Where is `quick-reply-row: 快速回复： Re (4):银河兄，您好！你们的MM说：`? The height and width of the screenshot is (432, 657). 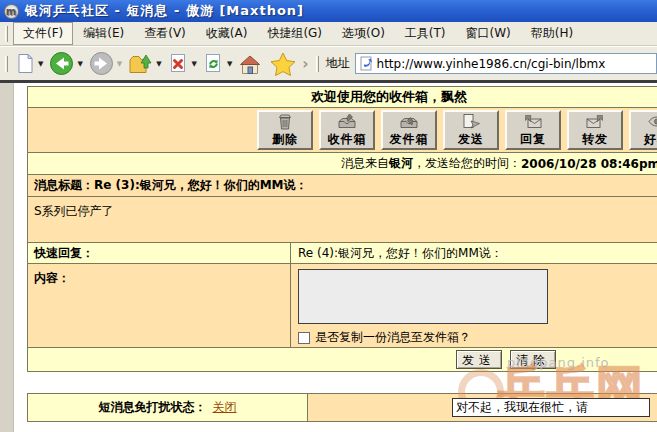 quick-reply-row: 快速回复： Re (4):银河兄，您好！你们的MM说： is located at coordinates (342, 254).